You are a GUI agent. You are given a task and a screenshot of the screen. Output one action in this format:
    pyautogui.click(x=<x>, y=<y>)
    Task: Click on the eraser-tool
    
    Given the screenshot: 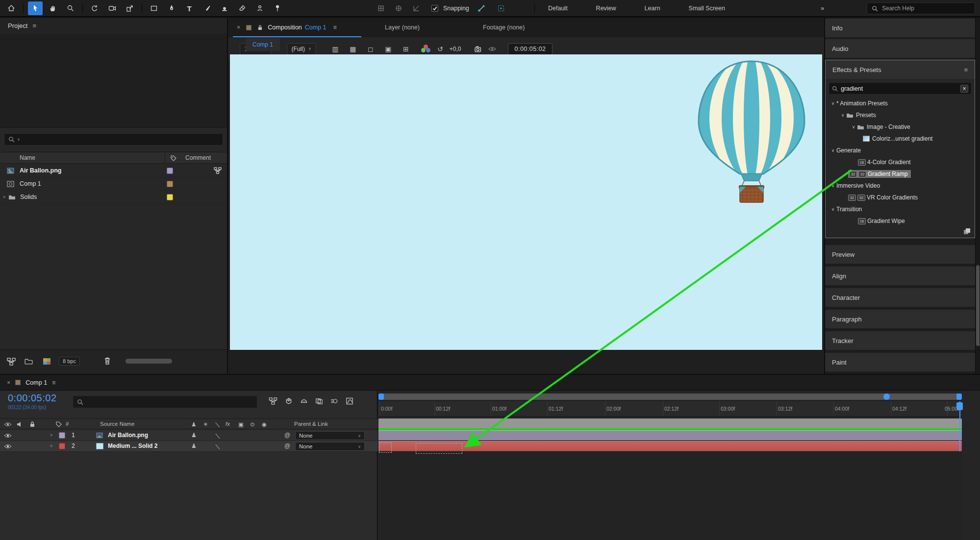 What is the action you would take?
    pyautogui.click(x=242, y=8)
    